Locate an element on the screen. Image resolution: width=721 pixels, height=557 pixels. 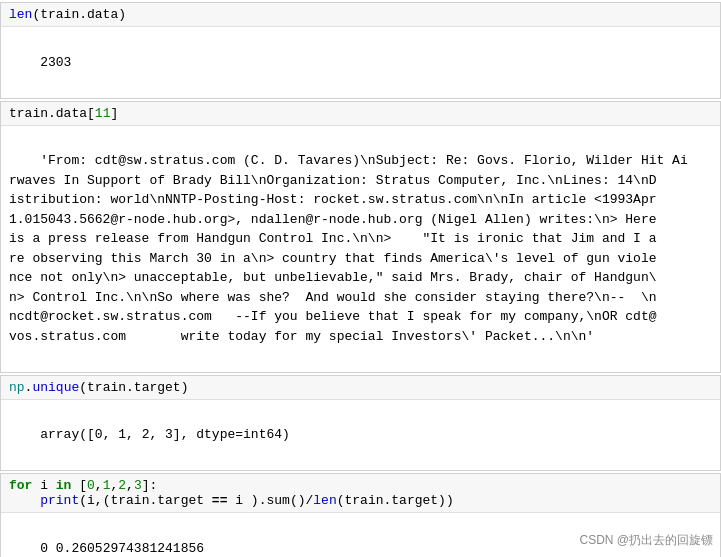
cell-3-input: np.unique(train.target) is located at coordinates (360, 388).